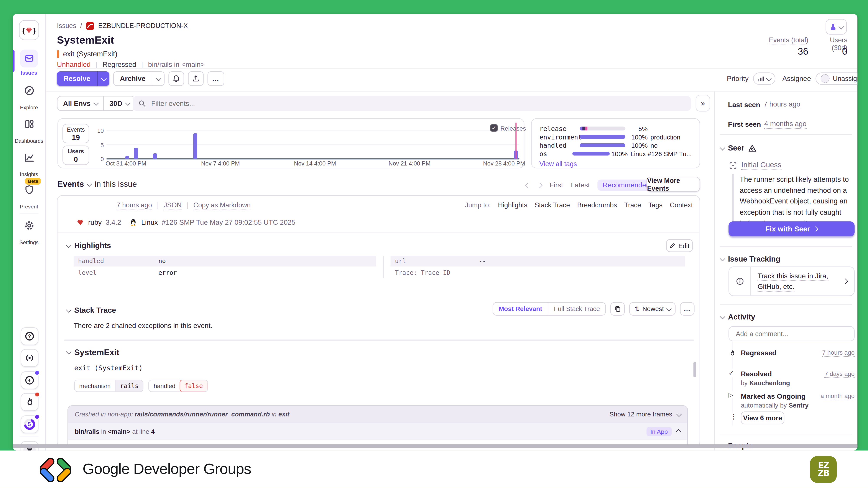 The width and height of the screenshot is (868, 488). Describe the element at coordinates (29, 30) in the screenshot. I see `org-logo-button: {}` at that location.